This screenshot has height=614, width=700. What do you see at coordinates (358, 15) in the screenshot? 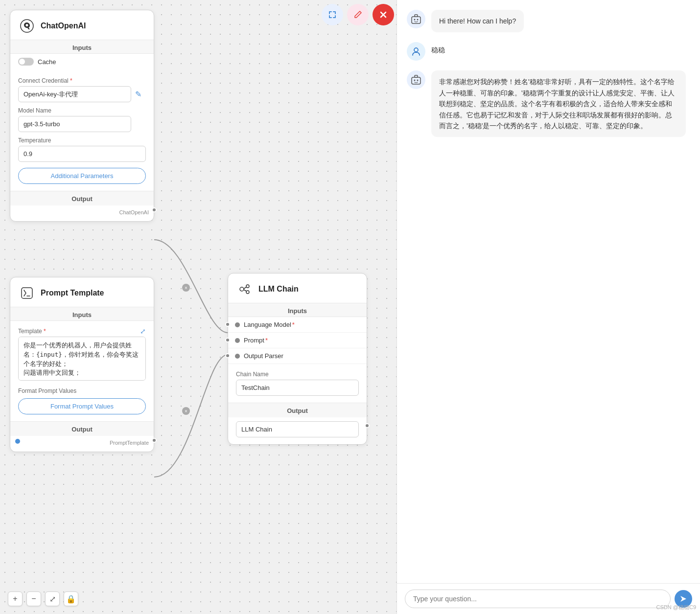
I see `edit-btn` at bounding box center [358, 15].